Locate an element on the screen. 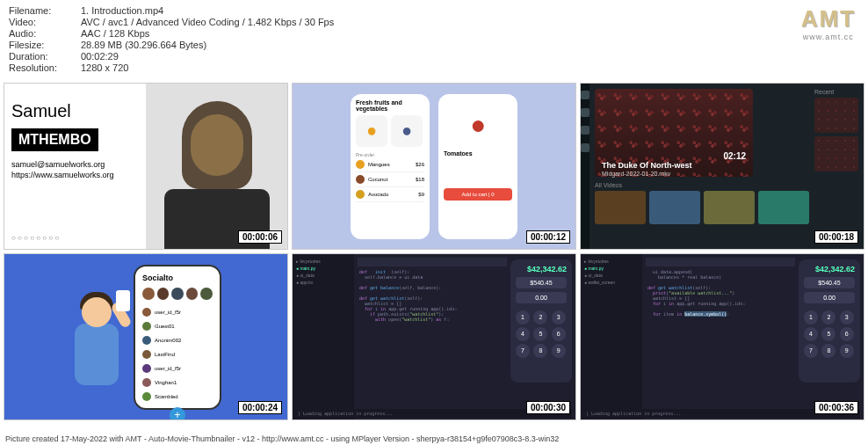 Image resolution: width=868 pixels, height=445 pixels. filesize-value: 28.89 MB (30.296.664 Bytes) is located at coordinates (144, 45).